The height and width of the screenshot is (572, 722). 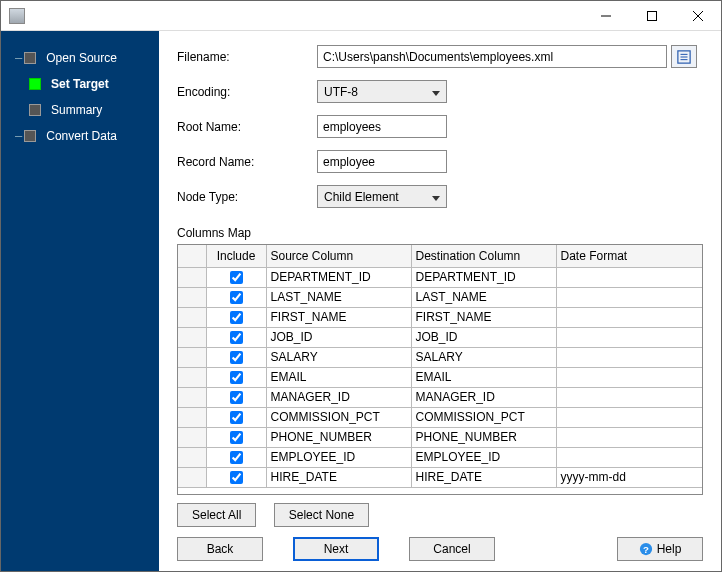 I want to click on source-cell: MANAGER_ID, so click(x=338, y=397).